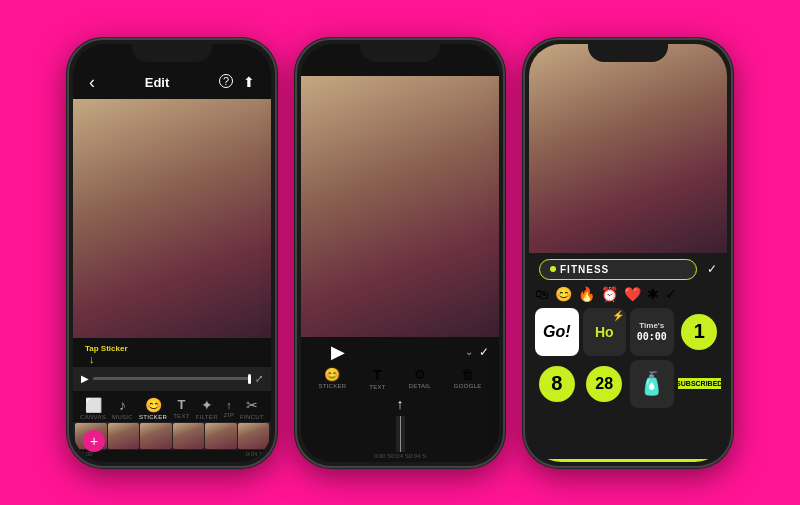 The width and height of the screenshot is (800, 505). I want to click on play-icon-small: ▶, so click(85, 378).